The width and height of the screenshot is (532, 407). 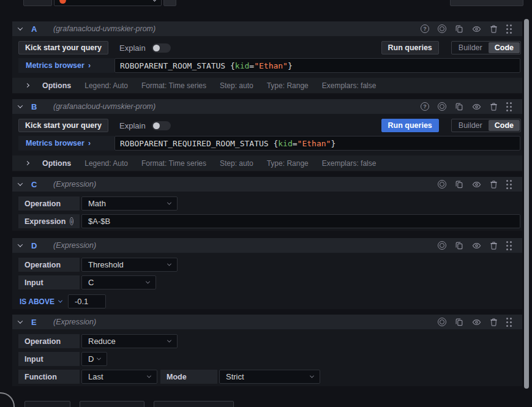 What do you see at coordinates (87, 301) in the screenshot?
I see `threshold-value-input: -0.1` at bounding box center [87, 301].